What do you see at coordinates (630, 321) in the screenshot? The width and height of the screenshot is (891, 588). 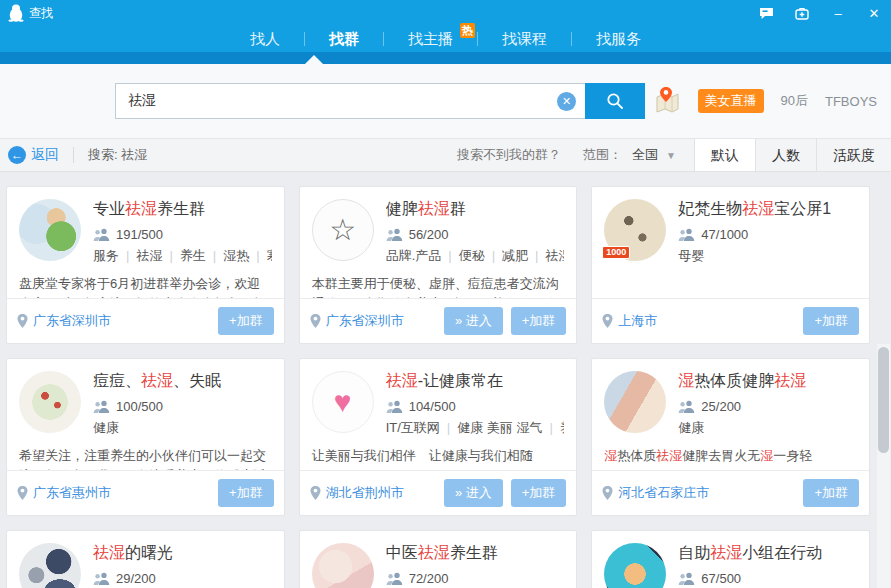 I see `group-location: 上海市` at bounding box center [630, 321].